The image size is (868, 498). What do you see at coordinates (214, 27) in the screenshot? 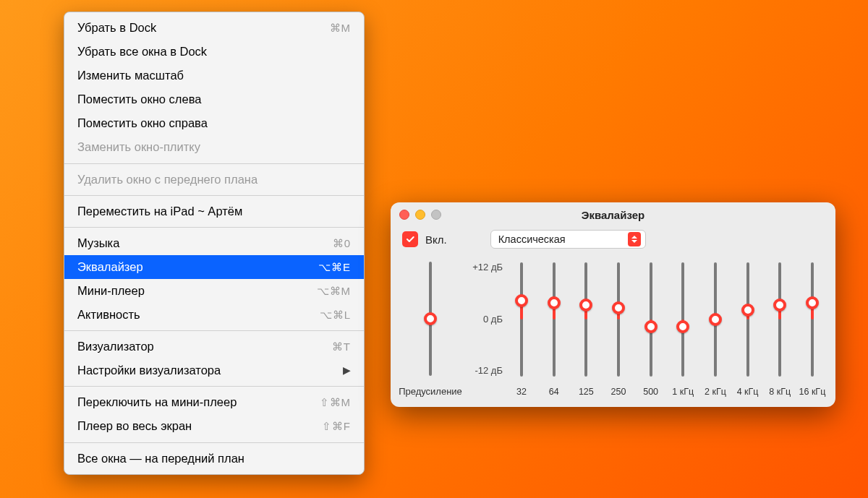
I see `menu-item: Убрать в Dock⌘M` at bounding box center [214, 27].